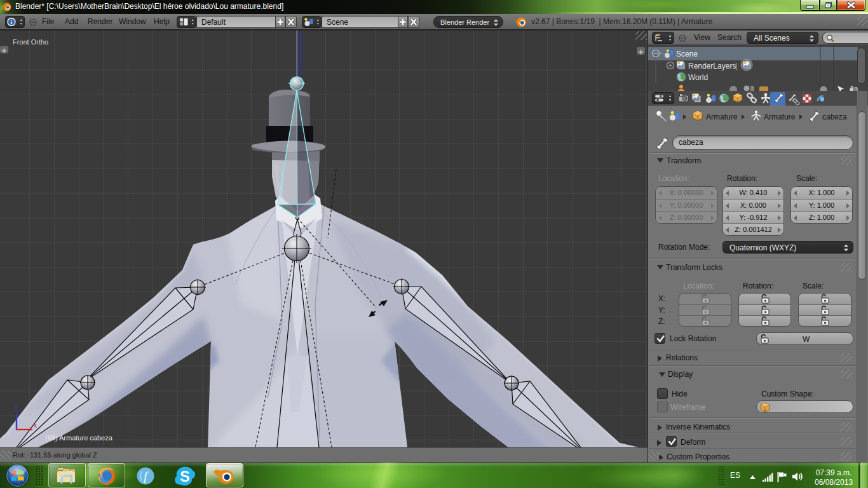 Image resolution: width=868 pixels, height=488 pixels. What do you see at coordinates (712, 66) in the screenshot?
I see `svg-text: RenderLayers` at bounding box center [712, 66].